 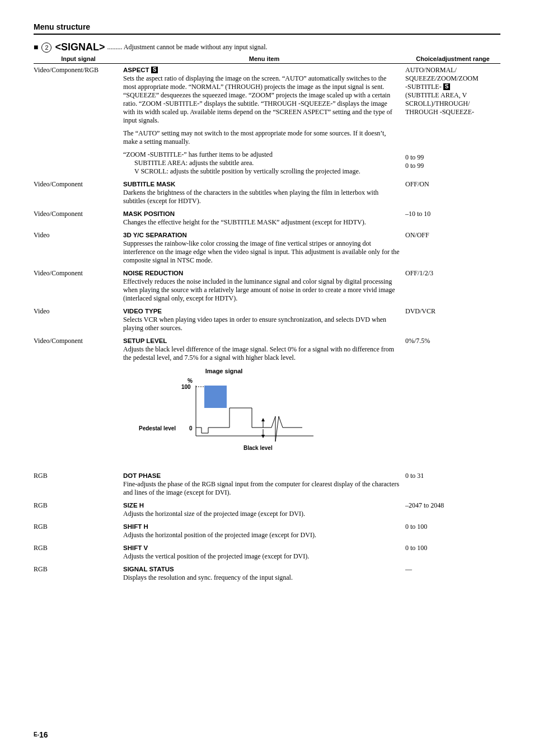 I want to click on dotphase-row: RGB DOT PHASE Fine-adjusts the phase of …, so click(x=267, y=485).